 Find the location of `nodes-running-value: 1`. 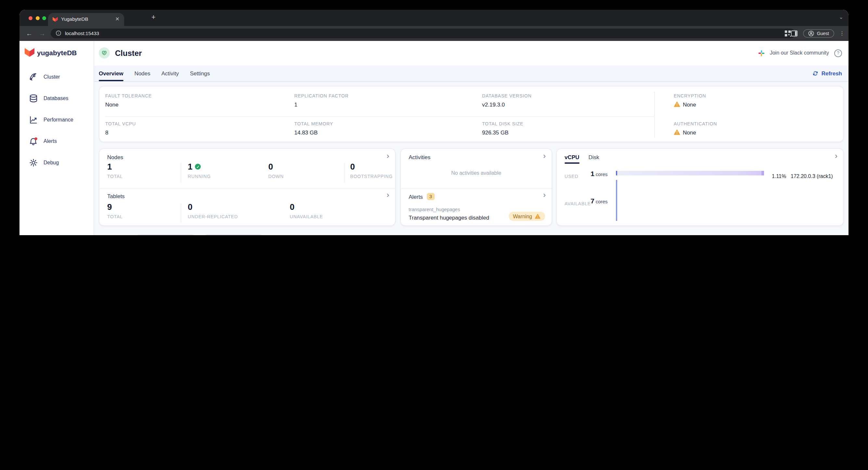

nodes-running-value: 1 is located at coordinates (190, 166).